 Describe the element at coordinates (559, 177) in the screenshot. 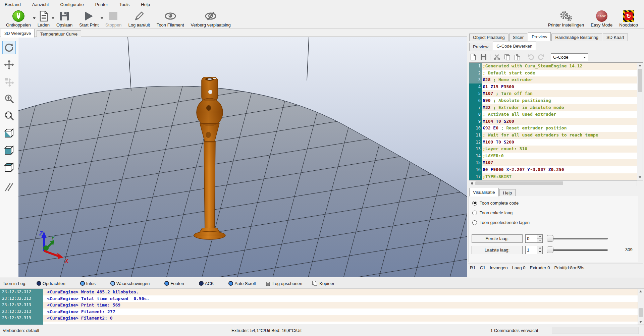

I see `gcode-line: ;TYPE:SKIRT` at that location.